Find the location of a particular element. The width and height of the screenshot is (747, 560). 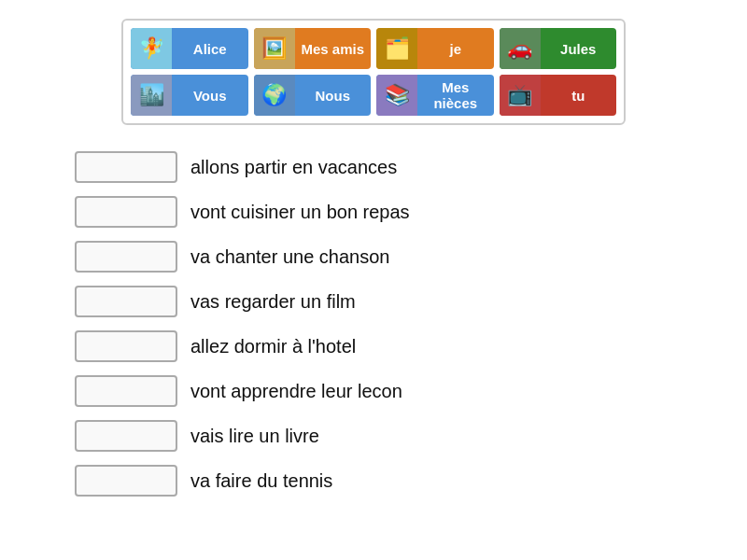

exercise-text-3: va chanter une chanson is located at coordinates (290, 258).